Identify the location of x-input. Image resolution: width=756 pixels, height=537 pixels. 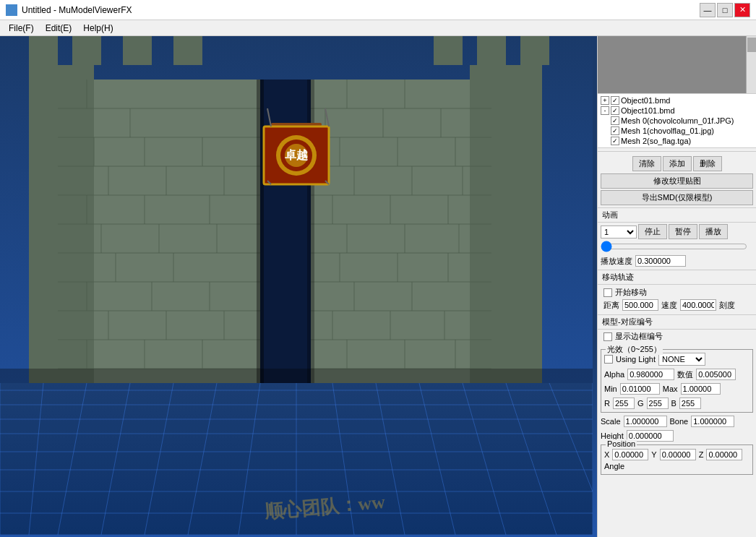
(630, 455).